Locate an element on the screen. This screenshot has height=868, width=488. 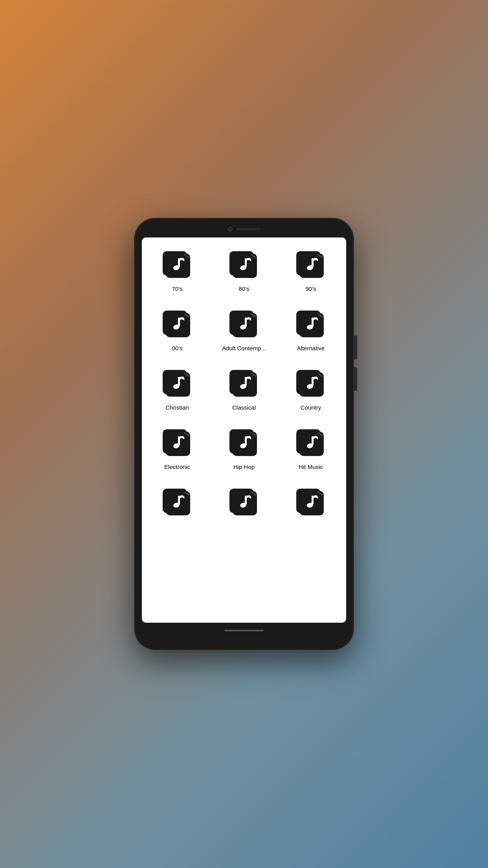
music-icon-hit-music is located at coordinates (311, 442).